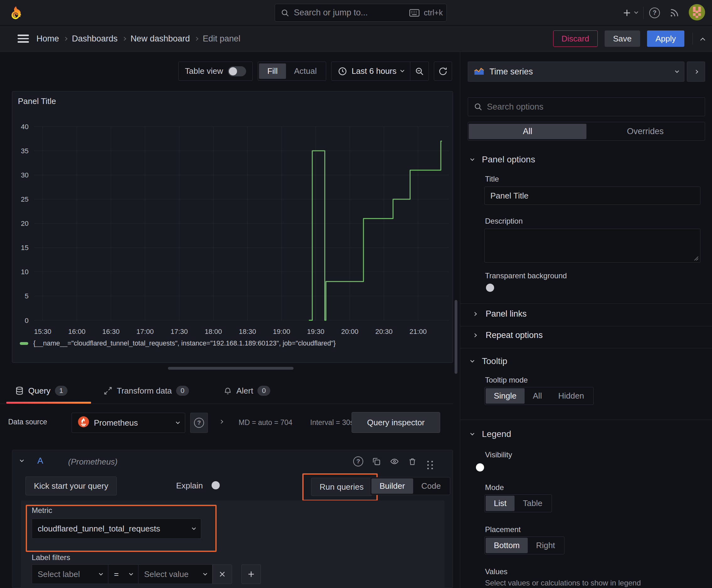  I want to click on search-icon, so click(285, 13).